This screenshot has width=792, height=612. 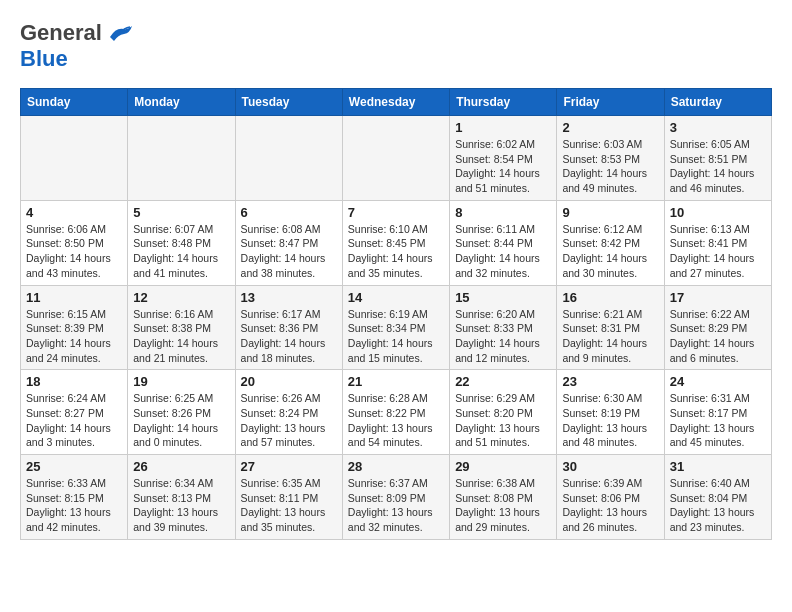 I want to click on day-number: 18, so click(x=74, y=382).